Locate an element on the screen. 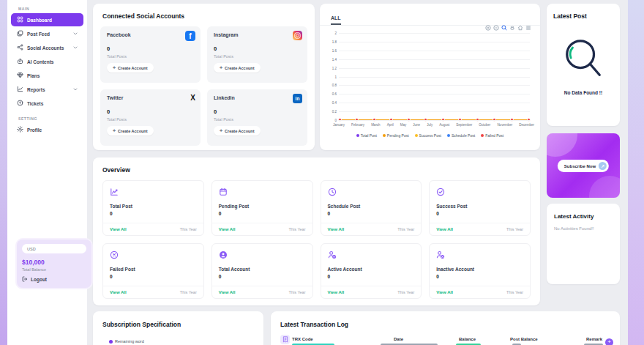 This screenshot has width=644, height=345. chart-y-tick: 1.4 is located at coordinates (334, 59).